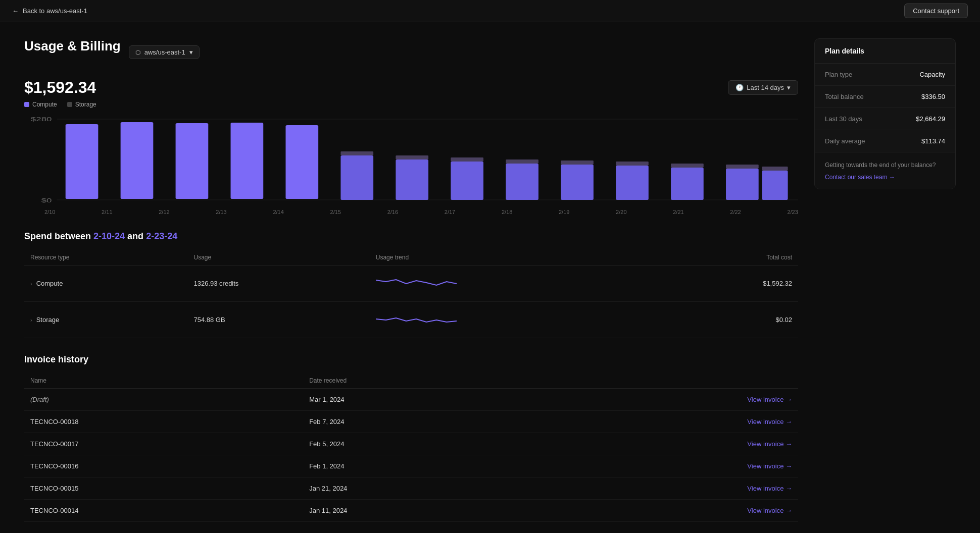 The height and width of the screenshot is (533, 980). I want to click on plan-type-label: Plan type, so click(839, 75).